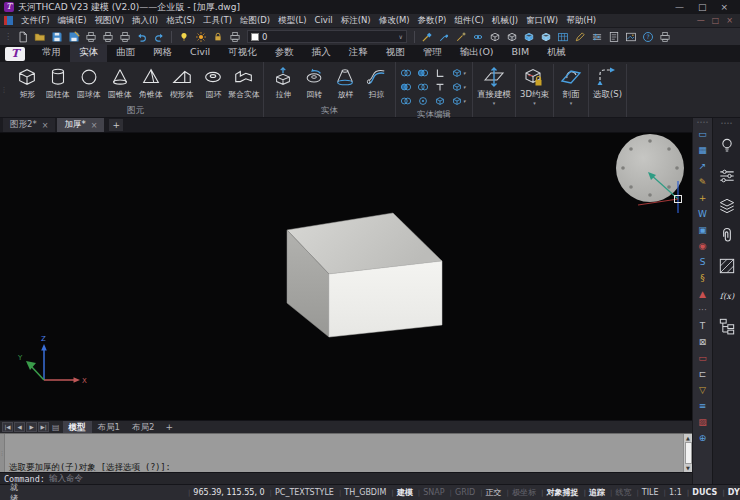 This screenshot has height=500, width=740. What do you see at coordinates (143, 427) in the screenshot?
I see `layout-tab: 布局2` at bounding box center [143, 427].